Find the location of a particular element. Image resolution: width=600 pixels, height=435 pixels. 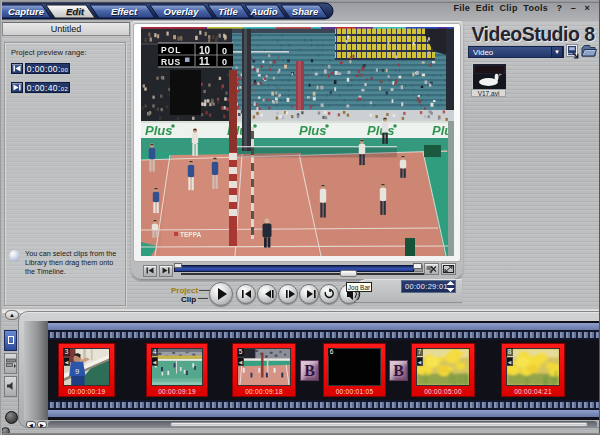

svg-text: Edit is located at coordinates (76, 12).